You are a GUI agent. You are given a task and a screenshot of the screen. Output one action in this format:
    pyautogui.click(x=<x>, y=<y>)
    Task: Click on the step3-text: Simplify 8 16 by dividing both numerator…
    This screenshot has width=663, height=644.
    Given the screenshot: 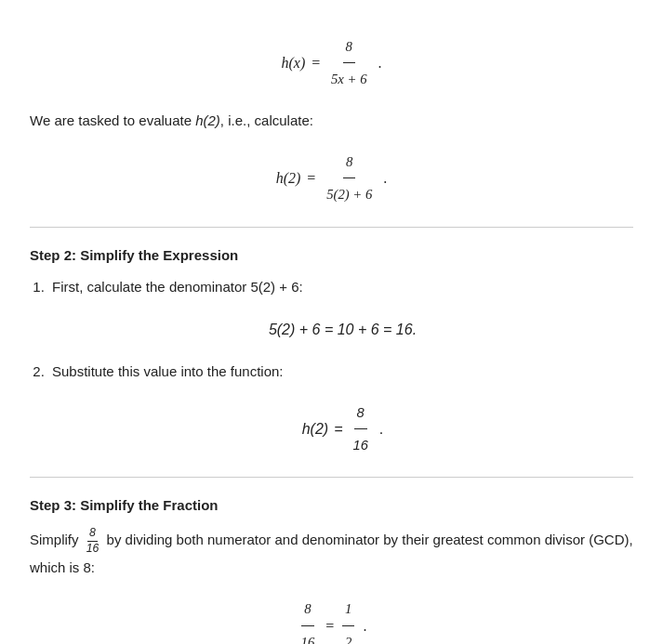 What is the action you would take?
    pyautogui.click(x=331, y=552)
    